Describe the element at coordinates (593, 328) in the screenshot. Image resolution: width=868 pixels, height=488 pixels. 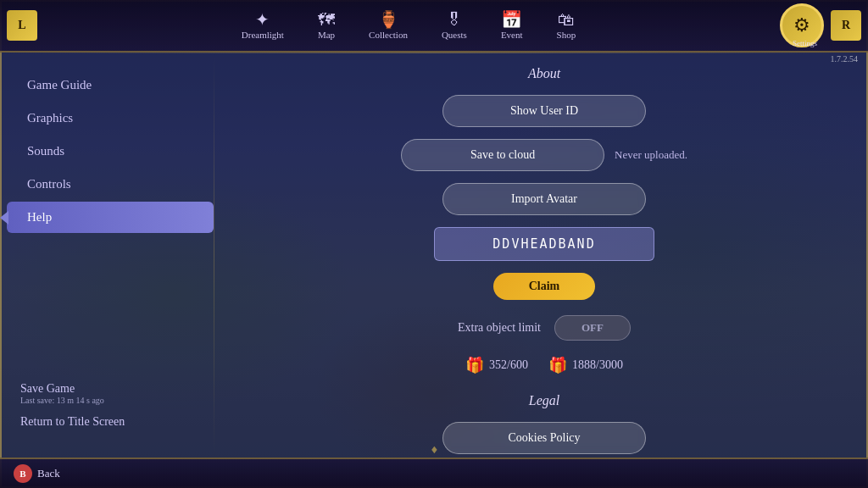
I see `extra-limit-toggle: OFF` at that location.